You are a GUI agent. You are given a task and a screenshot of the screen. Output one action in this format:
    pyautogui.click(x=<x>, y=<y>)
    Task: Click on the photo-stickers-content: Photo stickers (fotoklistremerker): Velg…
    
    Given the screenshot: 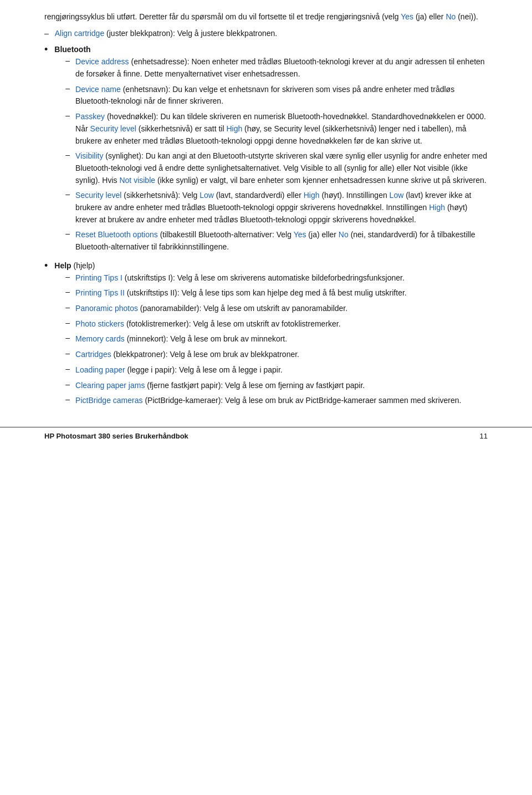 What is the action you would take?
    pyautogui.click(x=282, y=324)
    